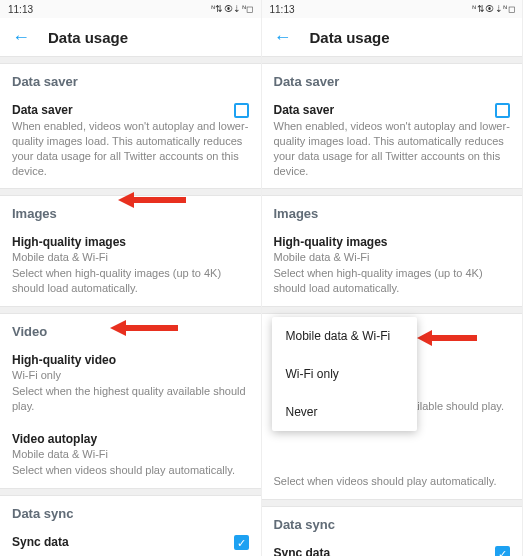  What do you see at coordinates (344, 412) in the screenshot?
I see `popup-option-never: Never` at bounding box center [344, 412].